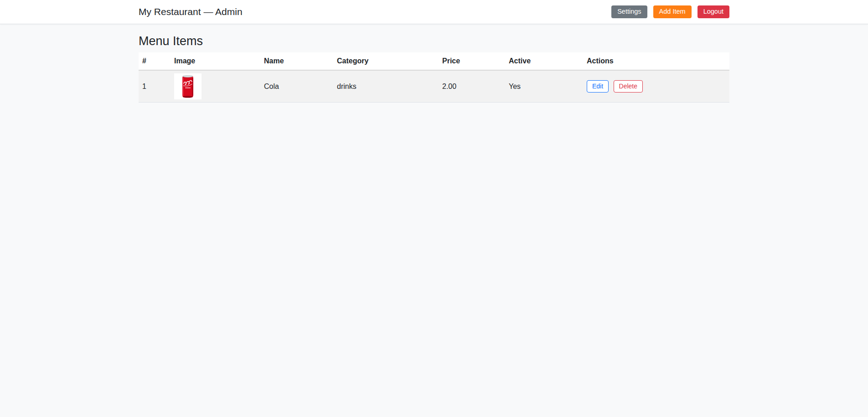 This screenshot has height=417, width=868. I want to click on column-header-index: #, so click(155, 61).